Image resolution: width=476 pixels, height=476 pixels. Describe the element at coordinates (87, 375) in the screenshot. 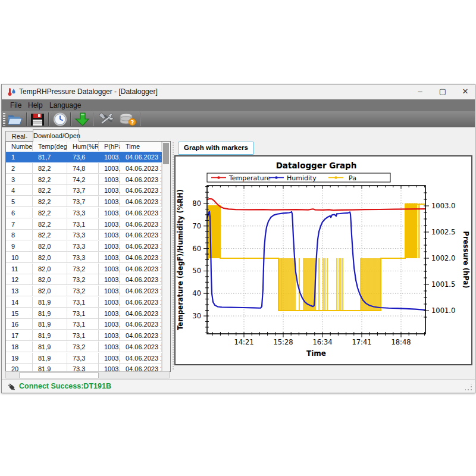

I see `table-horizontal-scrollbar` at that location.